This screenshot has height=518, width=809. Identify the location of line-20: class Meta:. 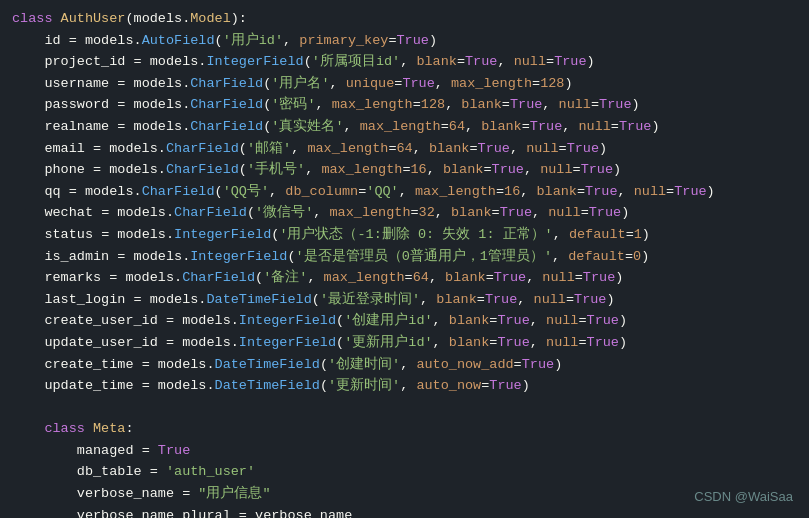
(404, 429).